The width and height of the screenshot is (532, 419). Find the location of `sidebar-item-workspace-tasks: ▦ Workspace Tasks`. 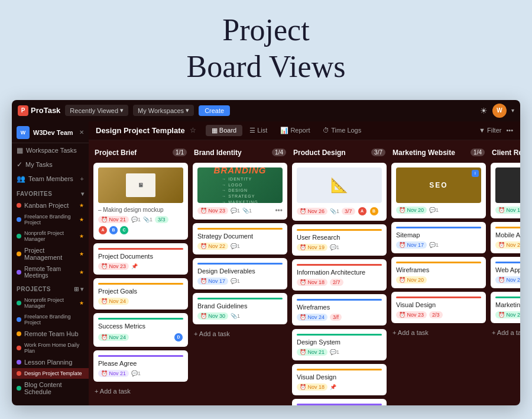

sidebar-item-workspace-tasks: ▦ Workspace Tasks is located at coordinates (50, 150).